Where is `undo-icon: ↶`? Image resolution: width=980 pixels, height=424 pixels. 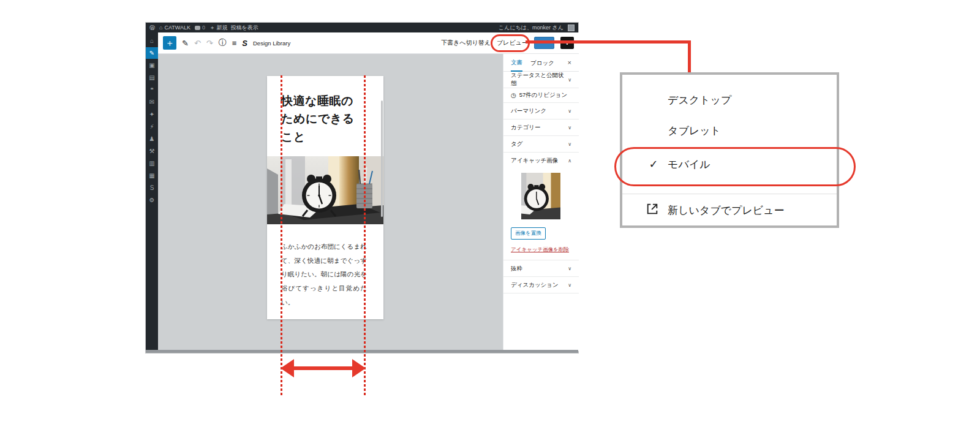 undo-icon: ↶ is located at coordinates (197, 43).